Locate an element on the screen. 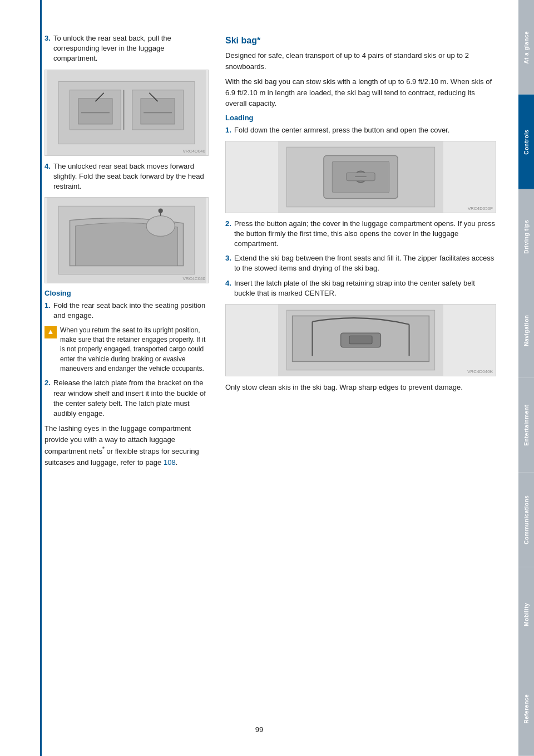 The image size is (534, 756). seat-fold-image: VRC4C040 is located at coordinates (127, 240).